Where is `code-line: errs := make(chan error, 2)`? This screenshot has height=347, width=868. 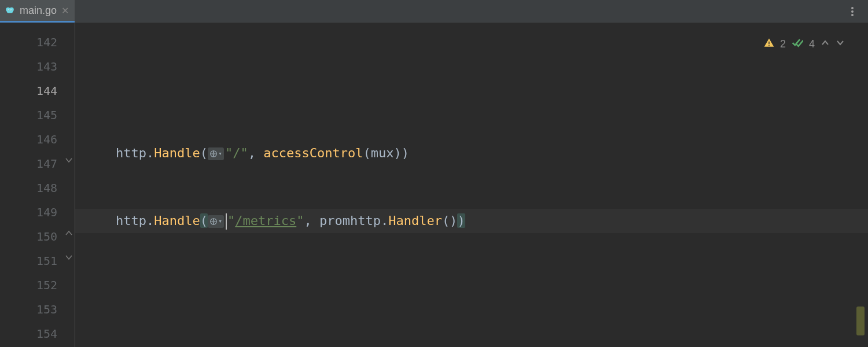 code-line: errs := make(chan error, 2) is located at coordinates (472, 346).